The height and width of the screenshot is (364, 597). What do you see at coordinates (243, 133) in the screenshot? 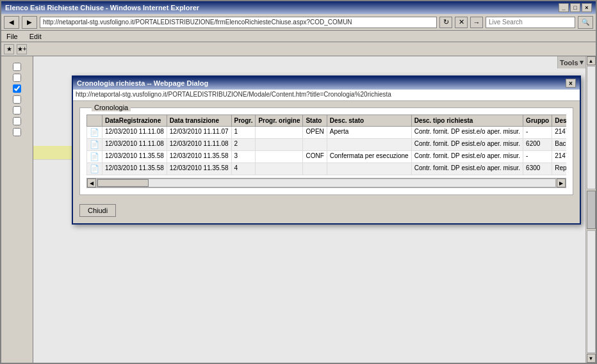
I see `cell-progr: 1` at bounding box center [243, 133].